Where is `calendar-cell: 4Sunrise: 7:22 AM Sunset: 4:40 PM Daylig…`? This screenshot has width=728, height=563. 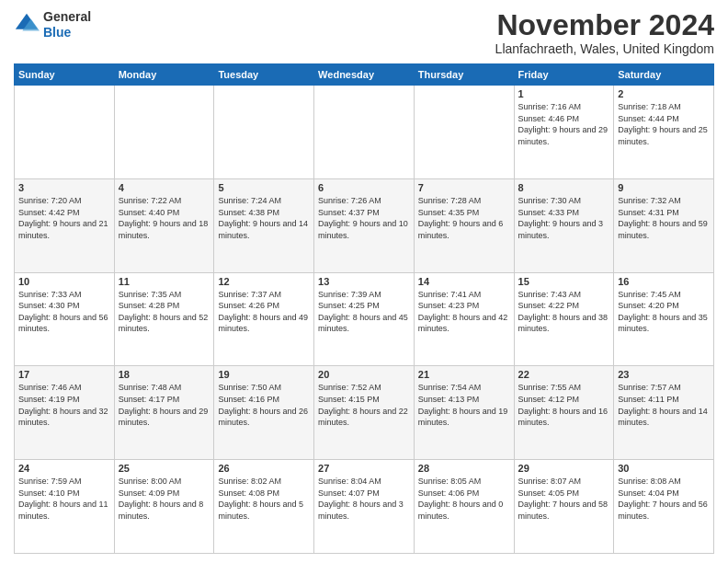
calendar-cell: 4Sunrise: 7:22 AM Sunset: 4:40 PM Daylig… is located at coordinates (164, 225).